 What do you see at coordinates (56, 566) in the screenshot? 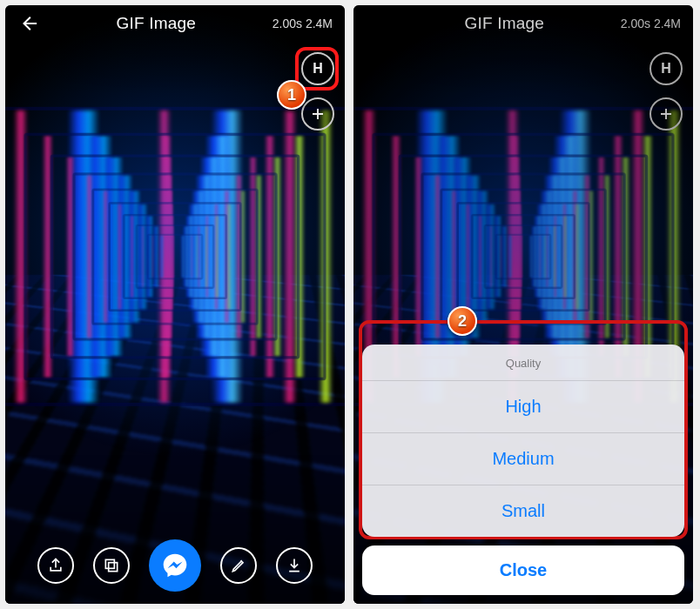
I see `share-icon` at bounding box center [56, 566].